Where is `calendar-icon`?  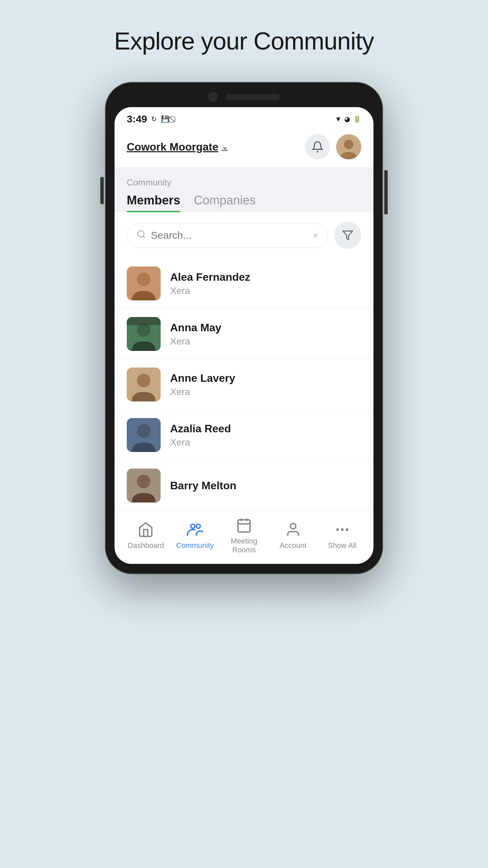 calendar-icon is located at coordinates (244, 525).